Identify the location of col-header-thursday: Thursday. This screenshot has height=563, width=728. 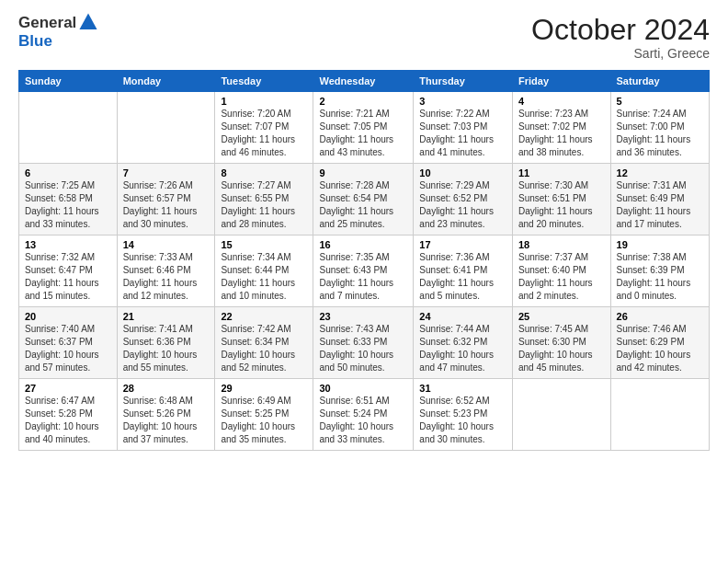
(463, 81).